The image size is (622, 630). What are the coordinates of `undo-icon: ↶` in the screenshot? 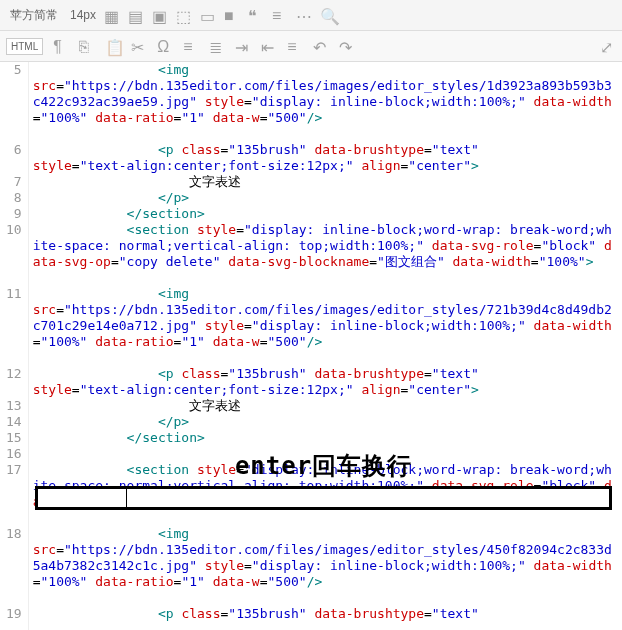 It's located at (321, 46).